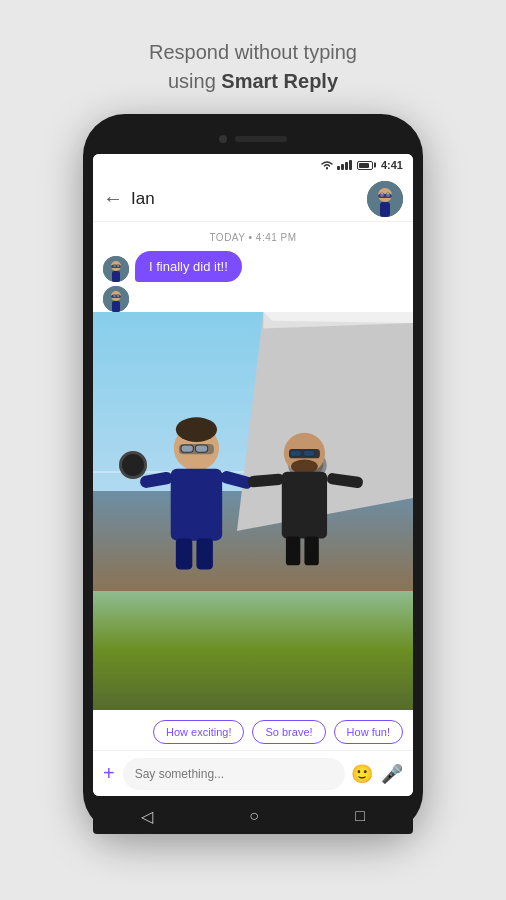  What do you see at coordinates (362, 774) in the screenshot?
I see `emoji-button: 🙂` at bounding box center [362, 774].